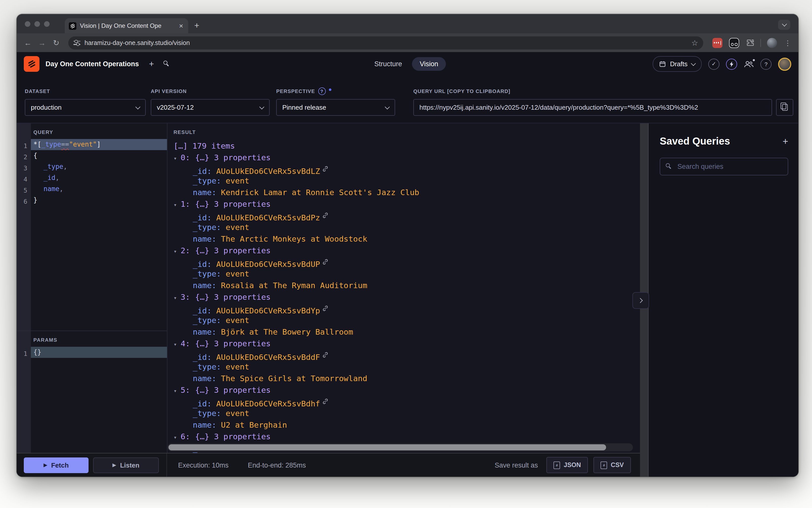 This screenshot has height=508, width=812. What do you see at coordinates (761, 43) in the screenshot?
I see `toolbar-divider` at bounding box center [761, 43].